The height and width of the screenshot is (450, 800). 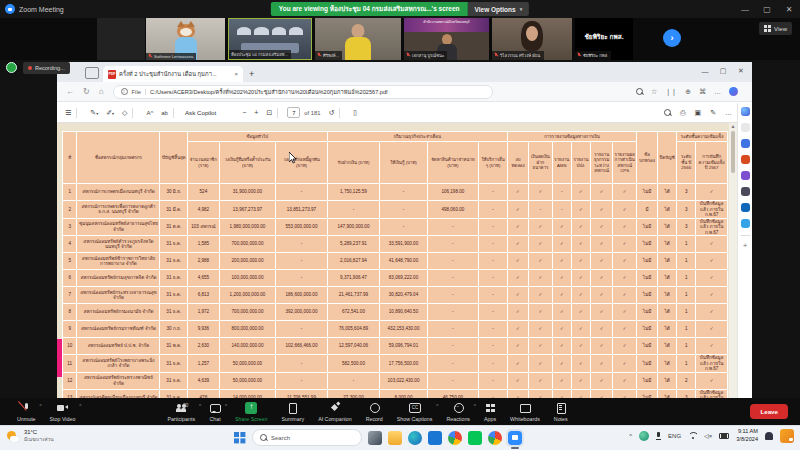 I want to click on zoom-in-icon: +, so click(x=256, y=112).